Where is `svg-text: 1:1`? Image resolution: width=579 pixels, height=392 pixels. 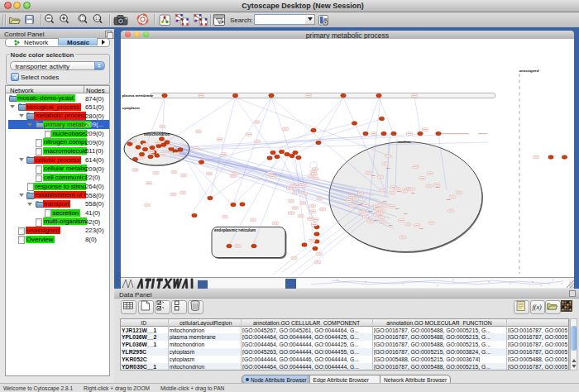
svg-text: 1:1 is located at coordinates (98, 18).